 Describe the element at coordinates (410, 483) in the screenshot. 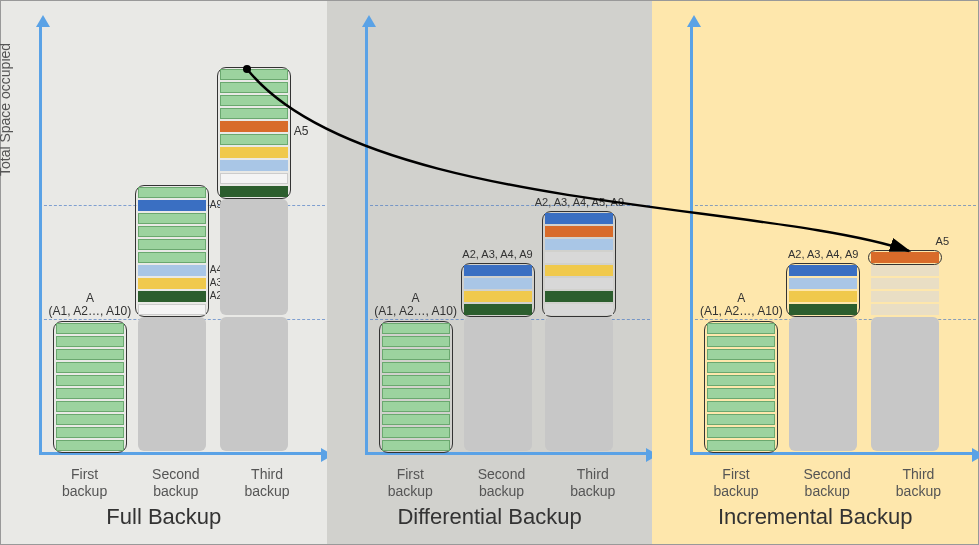

I see `xlabel-diff-1: First backup` at that location.